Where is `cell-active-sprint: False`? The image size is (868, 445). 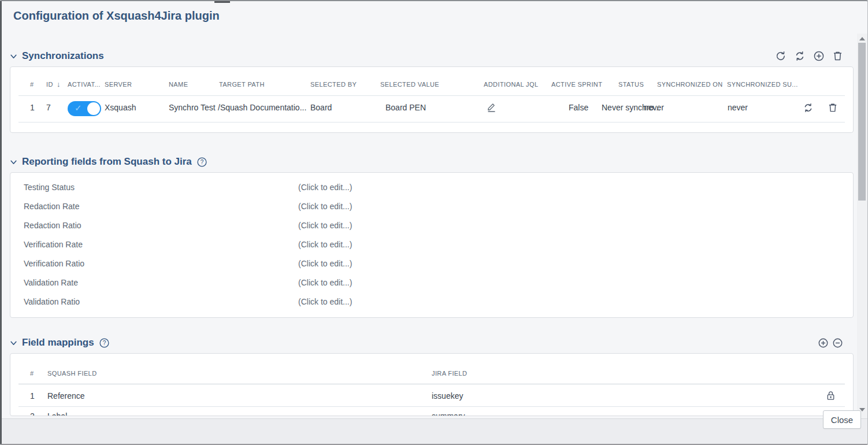
cell-active-sprint: False is located at coordinates (578, 107).